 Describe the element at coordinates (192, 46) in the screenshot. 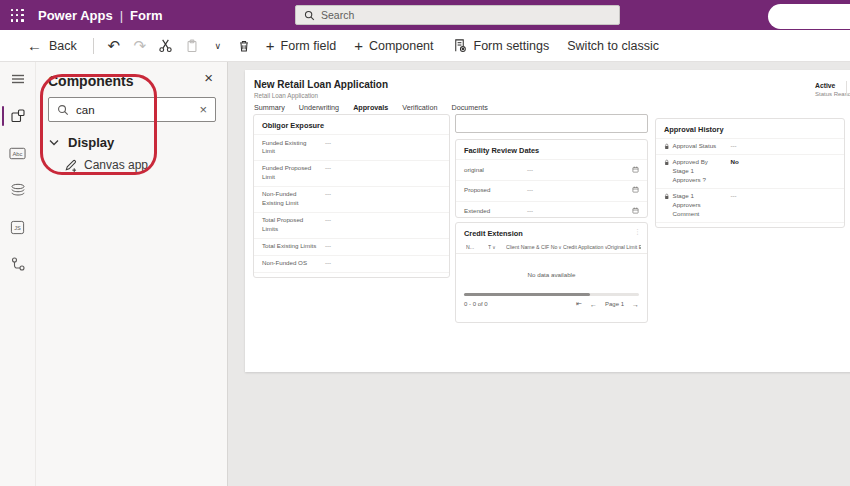

I see `paste-button` at that location.